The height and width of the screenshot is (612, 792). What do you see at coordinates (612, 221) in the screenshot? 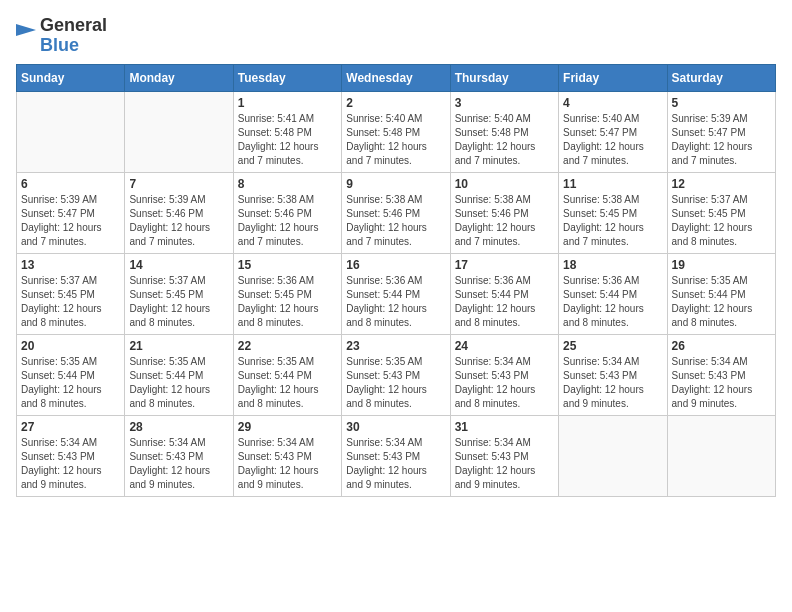
I see `day-detail: Sunrise: 5:38 AM Sunset: 5:45 PM Dayligh…` at bounding box center [612, 221].